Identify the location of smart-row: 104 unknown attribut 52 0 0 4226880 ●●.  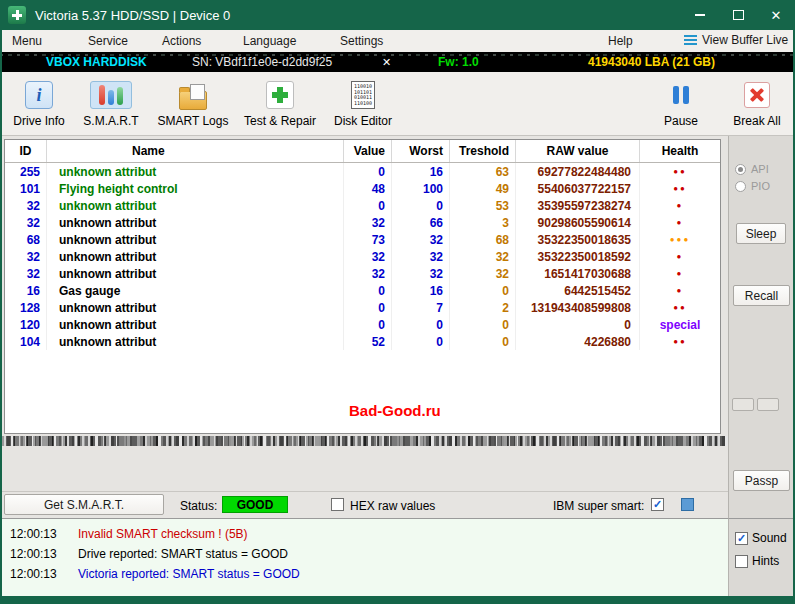
(362, 342).